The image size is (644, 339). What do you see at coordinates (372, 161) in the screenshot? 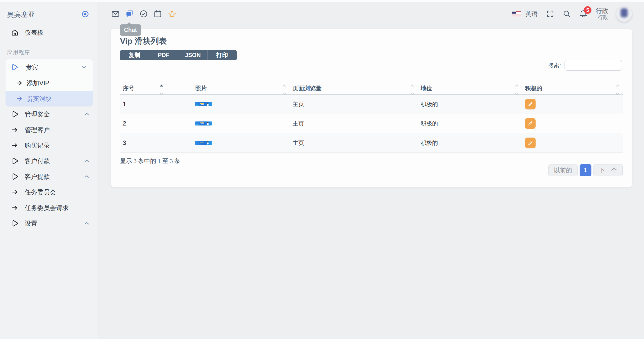
I see `table-summary: 显示 3 条中的 1 至 3 条` at bounding box center [372, 161].